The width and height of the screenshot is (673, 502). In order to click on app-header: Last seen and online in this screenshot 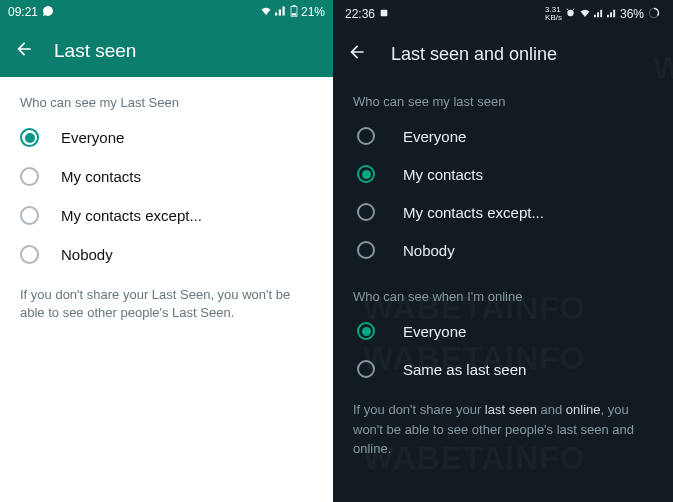, I will do `click(503, 54)`.